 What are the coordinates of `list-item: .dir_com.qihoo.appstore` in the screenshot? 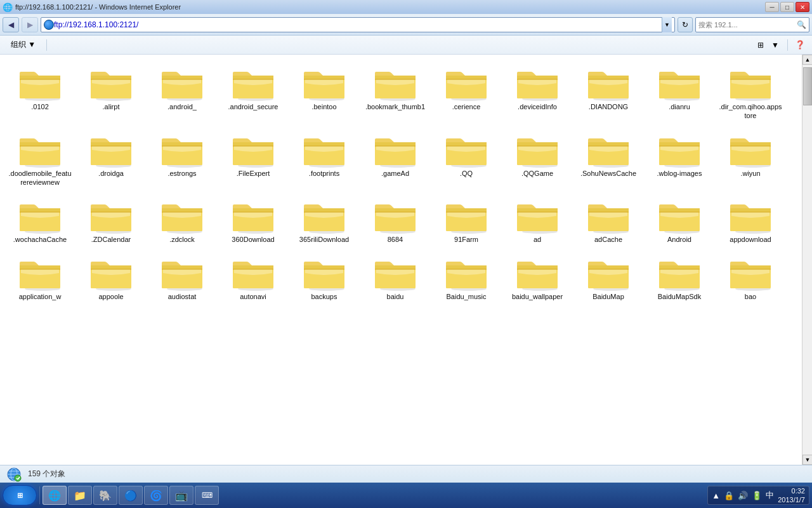 It's located at (750, 93).